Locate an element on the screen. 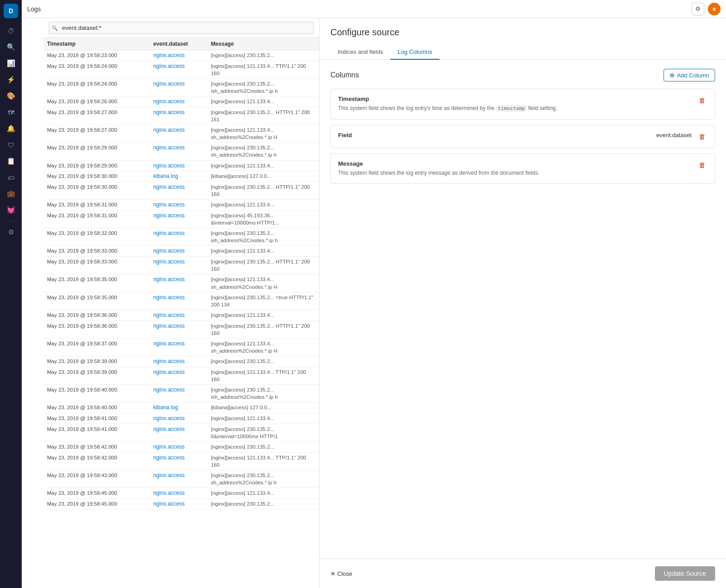 The width and height of the screenshot is (726, 588). table-row: May 23, 2019 @ 19:58:43.000 nginx.access… is located at coordinates (181, 479).